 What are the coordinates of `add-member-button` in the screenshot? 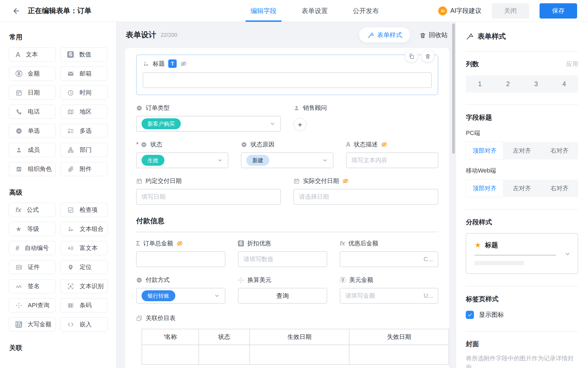 It's located at (300, 125).